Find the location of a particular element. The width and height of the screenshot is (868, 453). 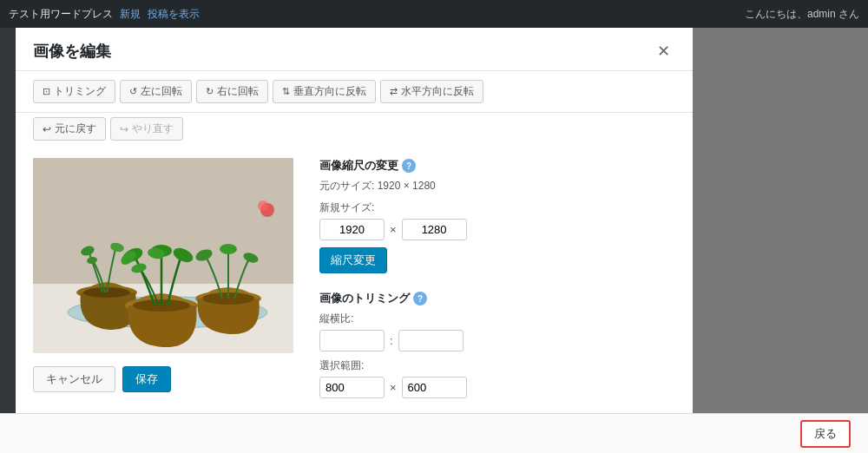

save-button: 保存 is located at coordinates (147, 379).